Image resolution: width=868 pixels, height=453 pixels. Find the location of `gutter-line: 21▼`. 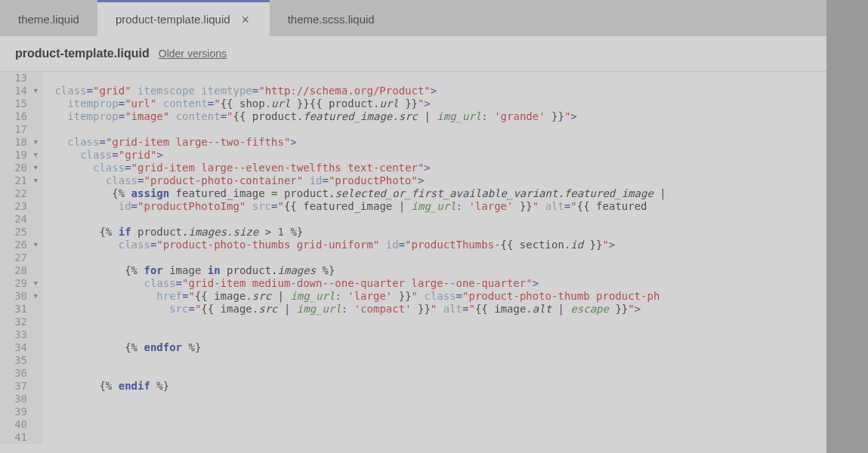

gutter-line: 21▼ is located at coordinates (23, 181).